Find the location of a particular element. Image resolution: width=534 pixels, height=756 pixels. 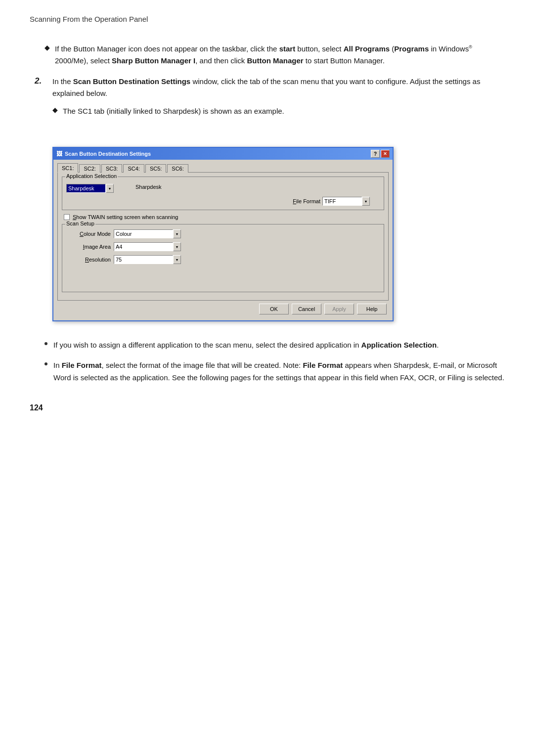

file-format-dropdown-btn: ▼ is located at coordinates (366, 201).